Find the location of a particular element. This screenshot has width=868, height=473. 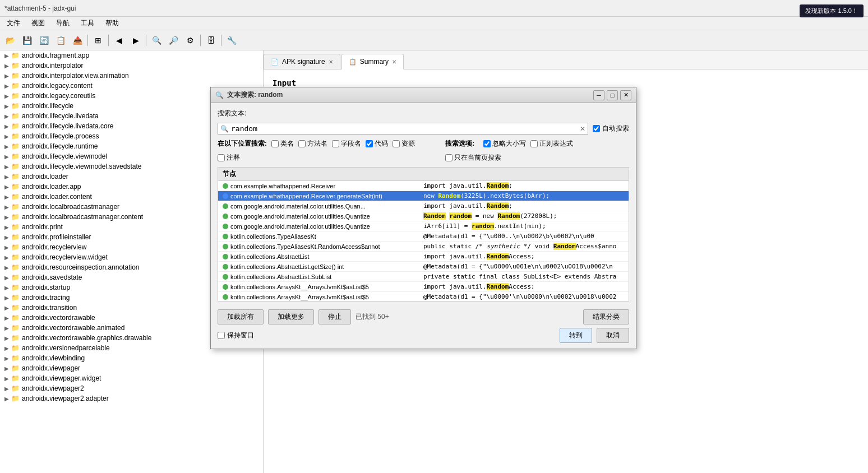

opt-ignore-case-checkbox is located at coordinates (487, 143).